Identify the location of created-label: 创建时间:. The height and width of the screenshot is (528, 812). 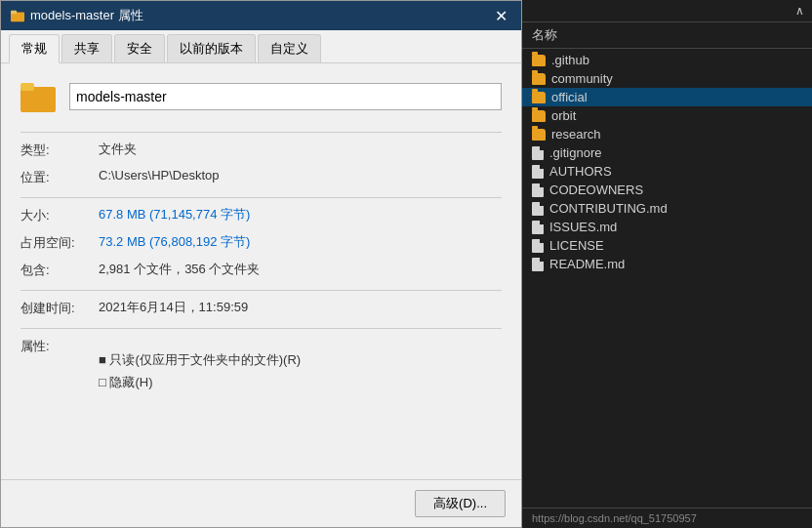
(60, 308).